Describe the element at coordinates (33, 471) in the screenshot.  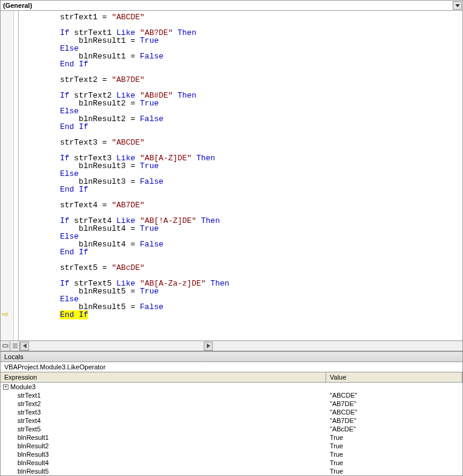
I see `locals-var-name: blnResult5` at that location.